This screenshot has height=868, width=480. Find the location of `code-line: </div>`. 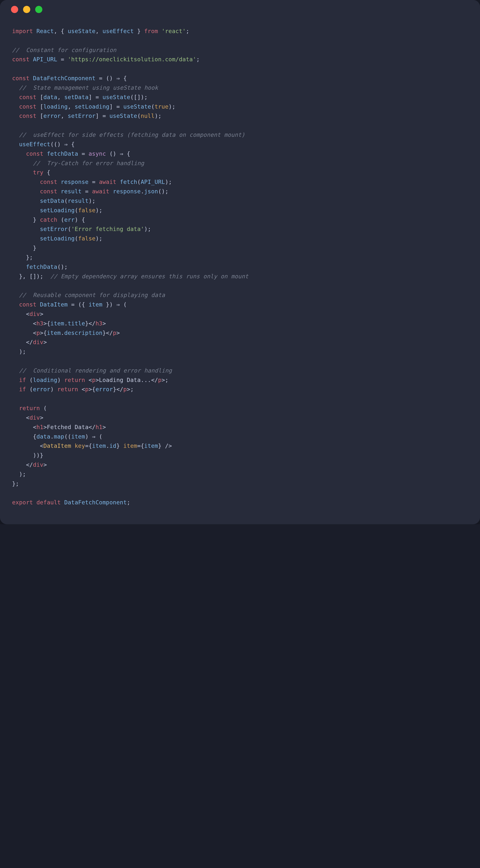

code-line: </div> is located at coordinates (240, 342).